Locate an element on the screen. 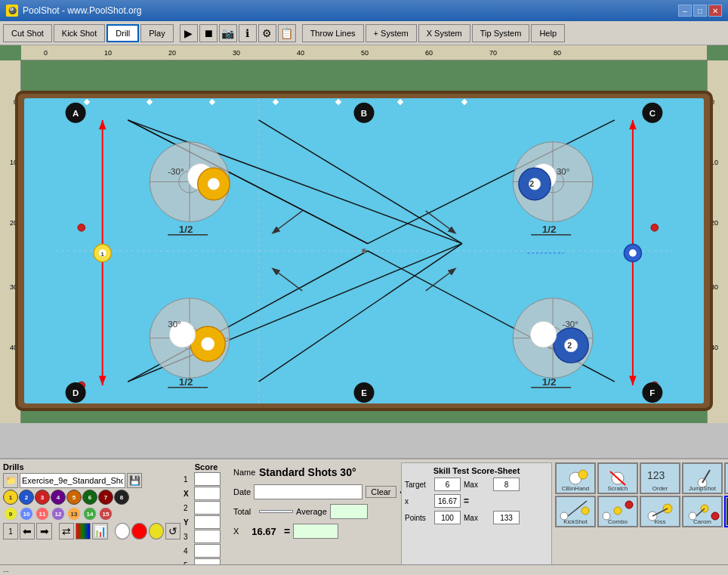 The height and width of the screenshot is (575, 728). ball-12: 12 is located at coordinates (58, 514).